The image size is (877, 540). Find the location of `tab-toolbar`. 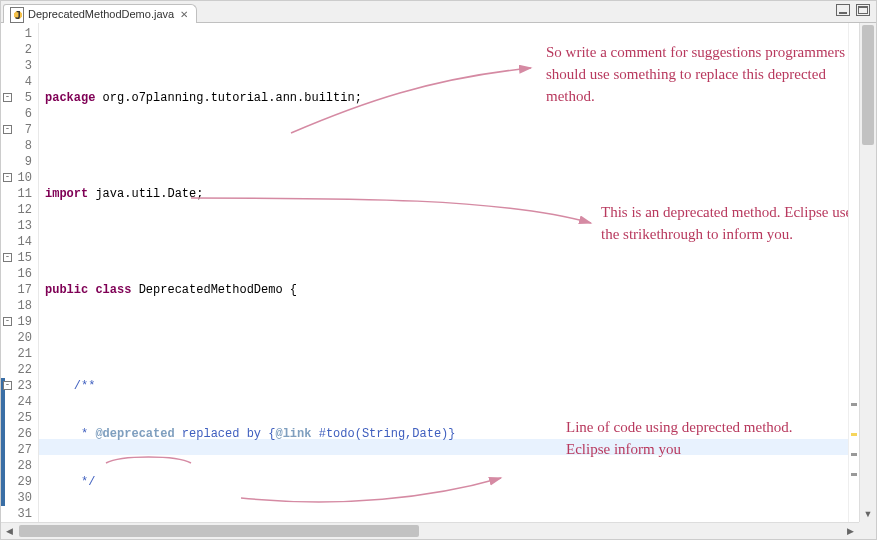

tab-toolbar is located at coordinates (853, 10).